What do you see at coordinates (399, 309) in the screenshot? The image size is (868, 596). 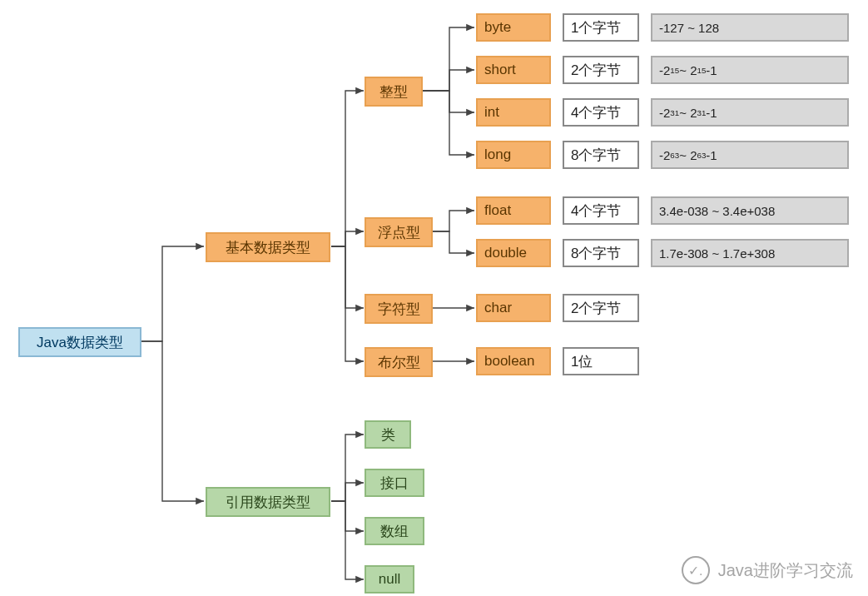 I see `node-char-group: 字符型` at bounding box center [399, 309].